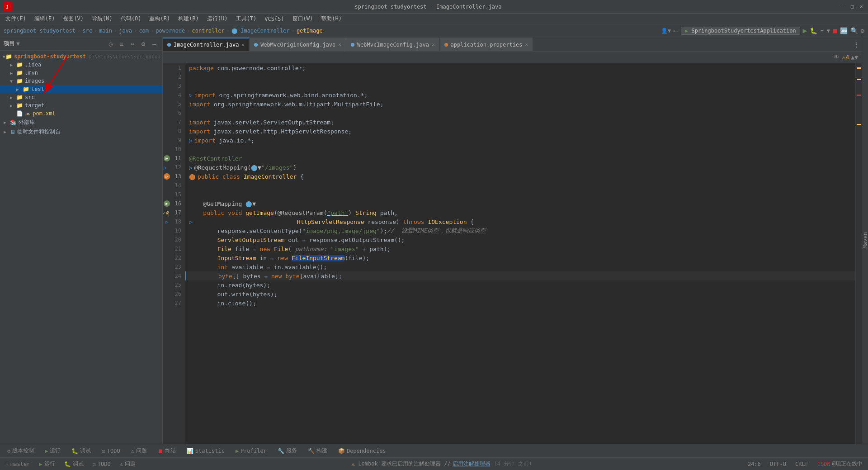 Image resolution: width=868 pixels, height=470 pixels. What do you see at coordinates (865, 241) in the screenshot?
I see `maven-panel: Maven` at bounding box center [865, 241].